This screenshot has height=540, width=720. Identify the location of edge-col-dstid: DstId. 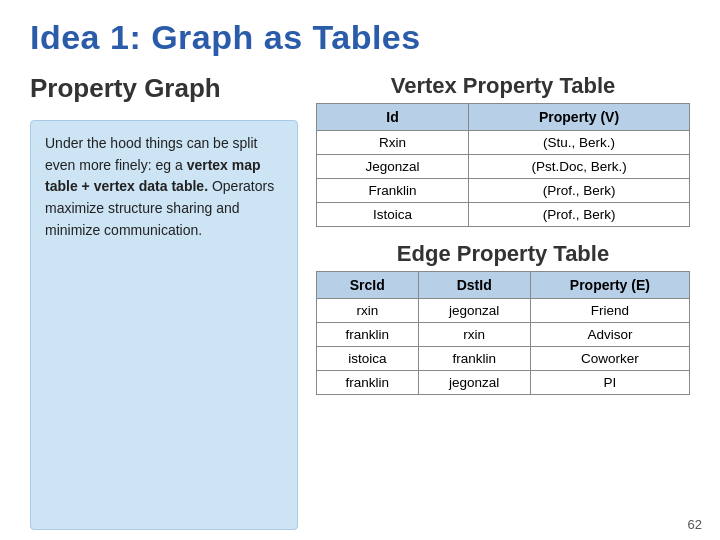
(474, 286).